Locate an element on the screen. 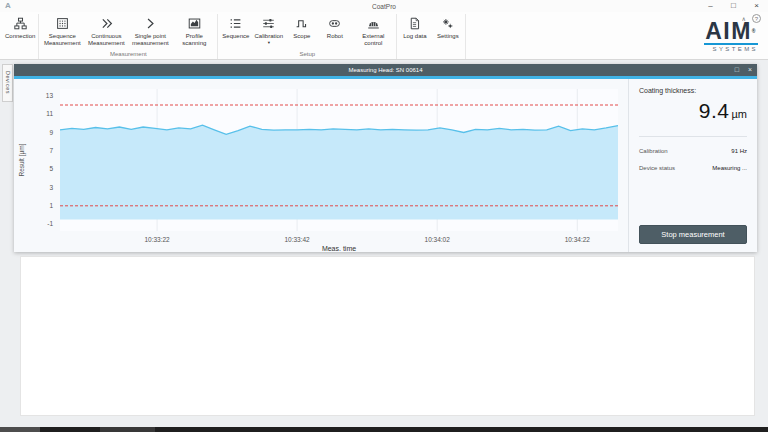 Image resolution: width=768 pixels, height=432 pixels. ribbon-item-label: Continuous Measurement is located at coordinates (106, 40).